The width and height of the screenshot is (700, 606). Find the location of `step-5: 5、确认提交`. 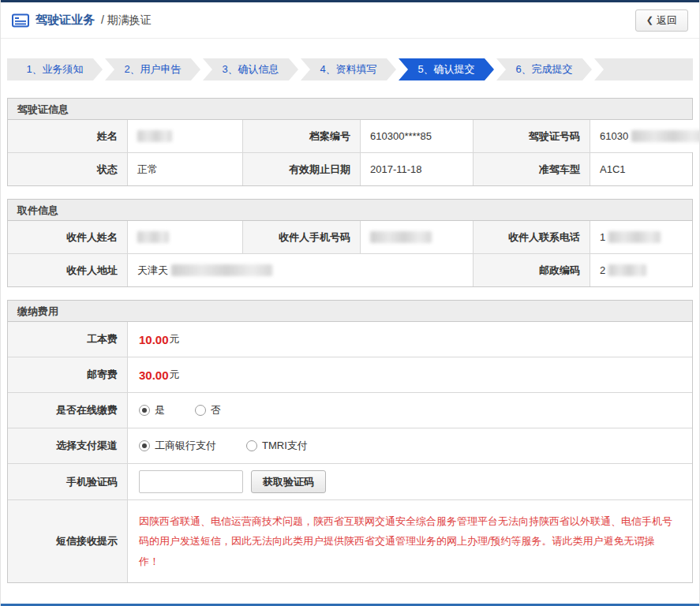

step-5: 5、确认提交 is located at coordinates (447, 69).